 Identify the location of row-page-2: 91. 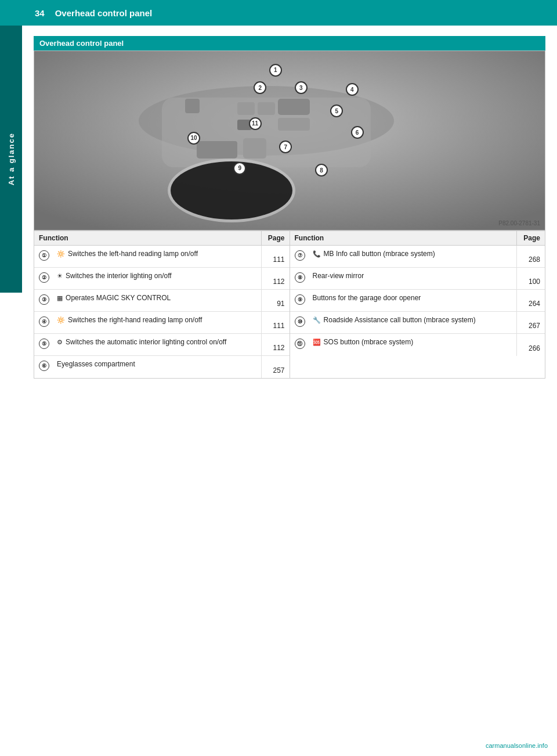
(276, 301).